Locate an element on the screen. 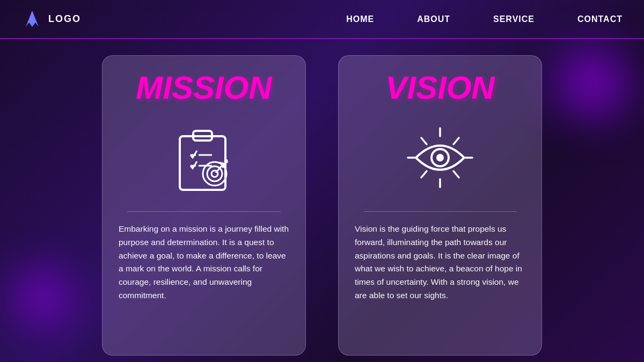  logo-icon is located at coordinates (32, 19).